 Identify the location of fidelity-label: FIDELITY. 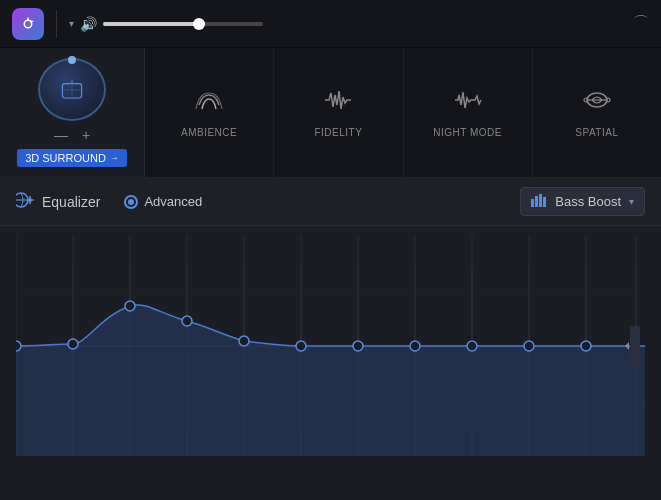
(338, 132).